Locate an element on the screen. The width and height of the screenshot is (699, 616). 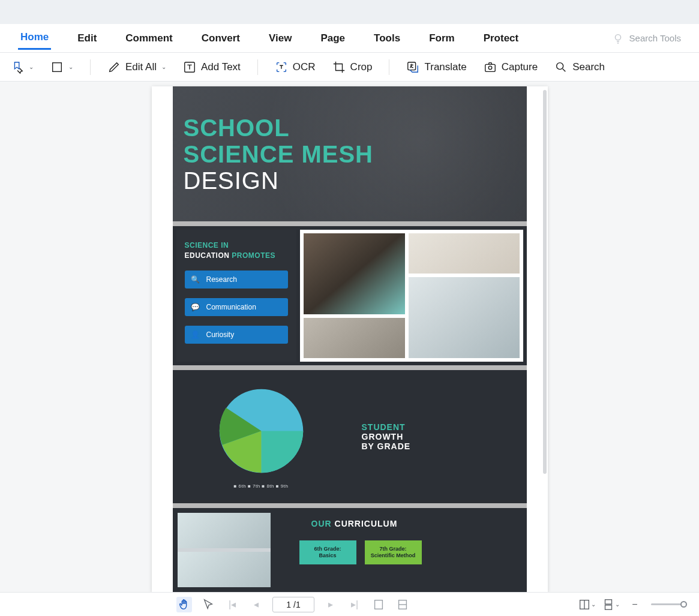
promotes-line-2: EDUCATION is located at coordinates (208, 256).